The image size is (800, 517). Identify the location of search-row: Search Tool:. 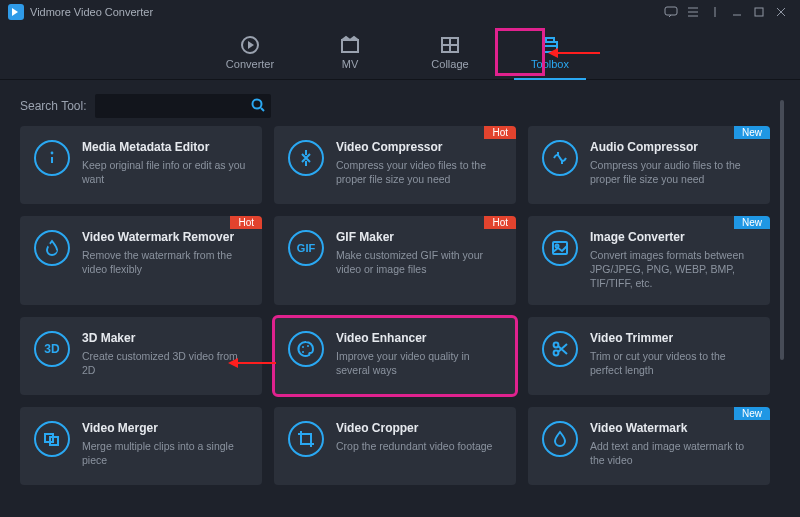
(400, 101).